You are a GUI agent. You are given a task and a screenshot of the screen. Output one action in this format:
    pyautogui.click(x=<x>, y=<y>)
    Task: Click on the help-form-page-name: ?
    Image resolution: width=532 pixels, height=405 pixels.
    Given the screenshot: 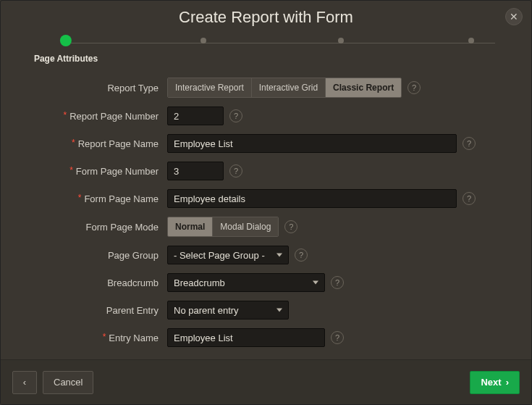 What is the action you would take?
    pyautogui.click(x=469, y=199)
    